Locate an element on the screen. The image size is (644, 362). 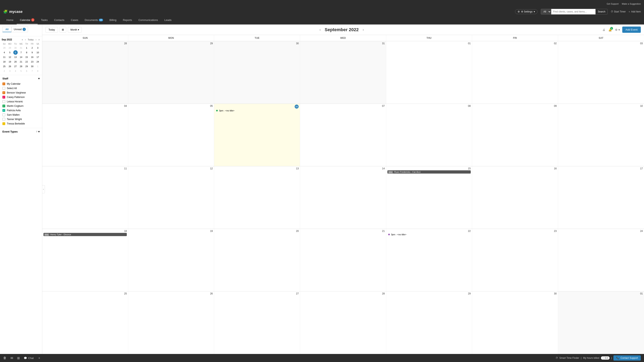
mini-cal-day: 6 is located at coordinates (26, 71).